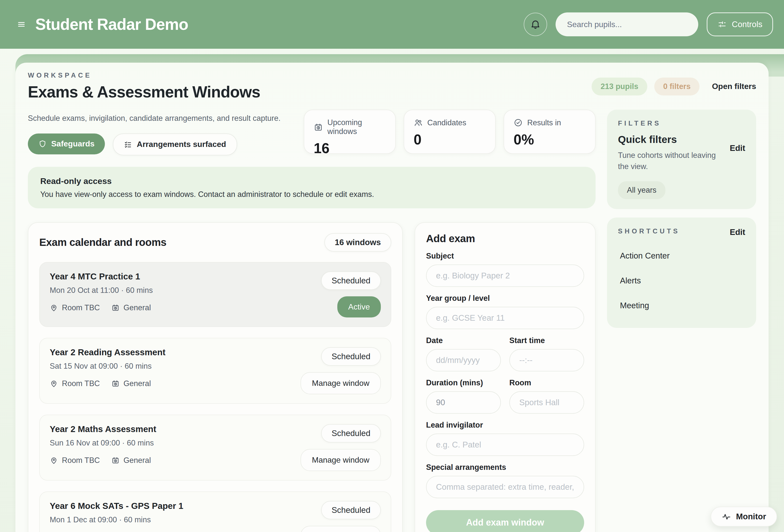 The height and width of the screenshot is (532, 784). What do you see at coordinates (547, 354) in the screenshot?
I see `form-field: Start time` at bounding box center [547, 354].